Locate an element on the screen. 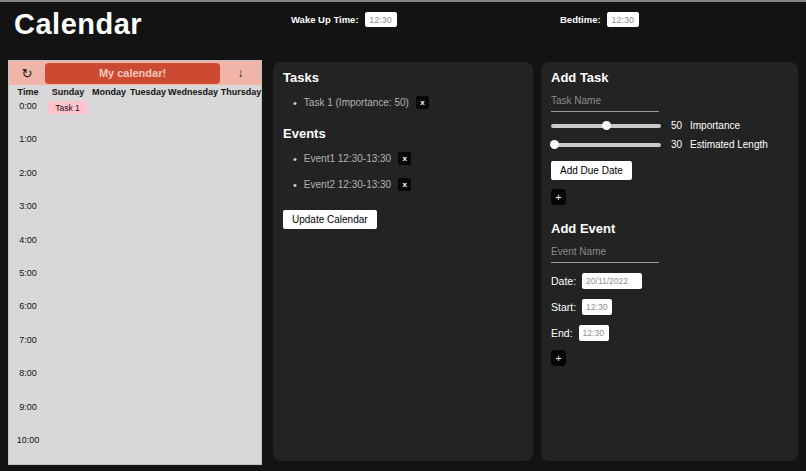  bedtime-field: Bedtime: is located at coordinates (600, 20).